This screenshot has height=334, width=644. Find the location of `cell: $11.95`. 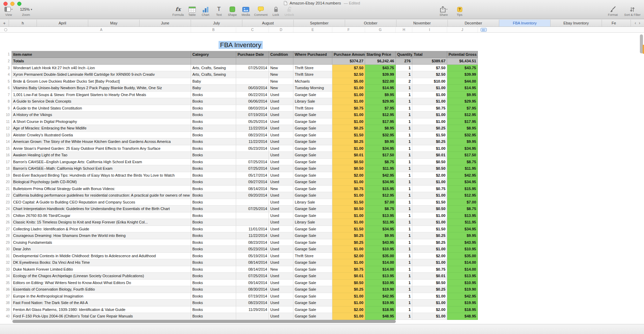

cell: $11.95 is located at coordinates (381, 222).